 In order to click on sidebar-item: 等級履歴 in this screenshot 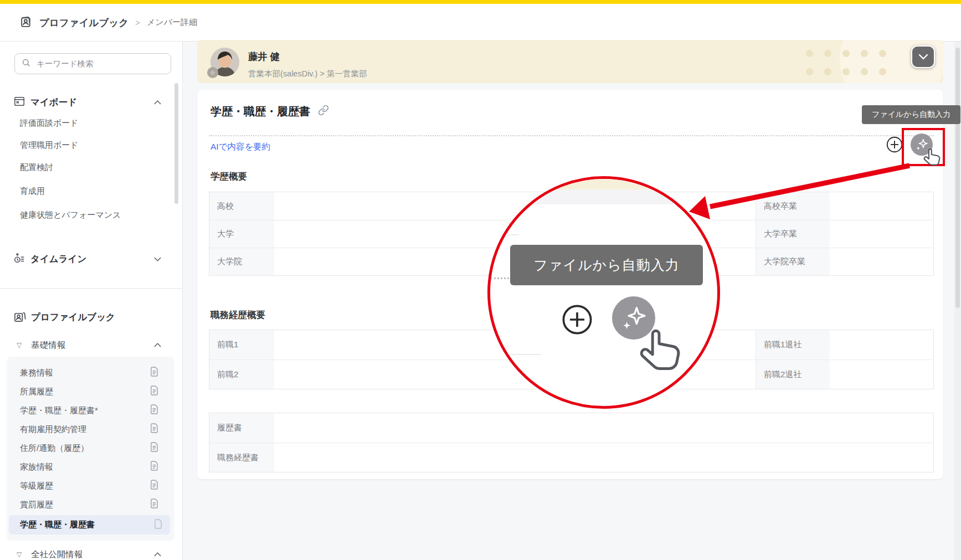, I will do `click(94, 486)`.